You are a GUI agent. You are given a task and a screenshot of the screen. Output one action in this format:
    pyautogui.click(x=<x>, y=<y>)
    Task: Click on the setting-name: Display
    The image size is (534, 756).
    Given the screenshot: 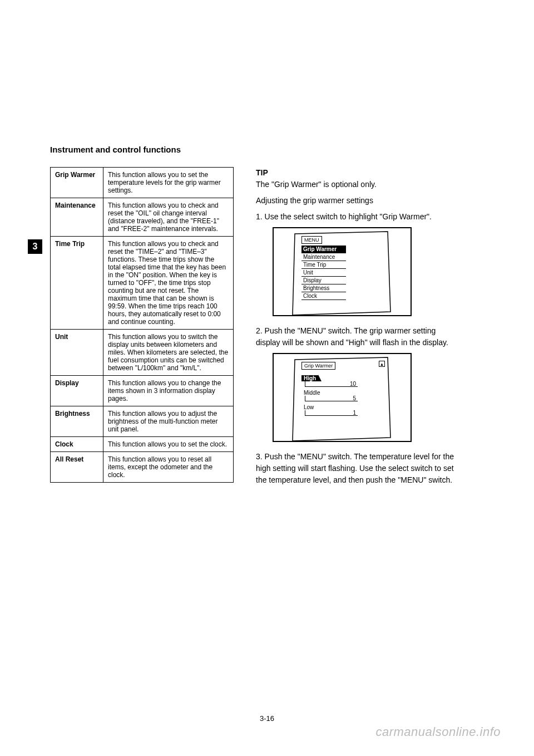 What is the action you would take?
    pyautogui.click(x=77, y=391)
    